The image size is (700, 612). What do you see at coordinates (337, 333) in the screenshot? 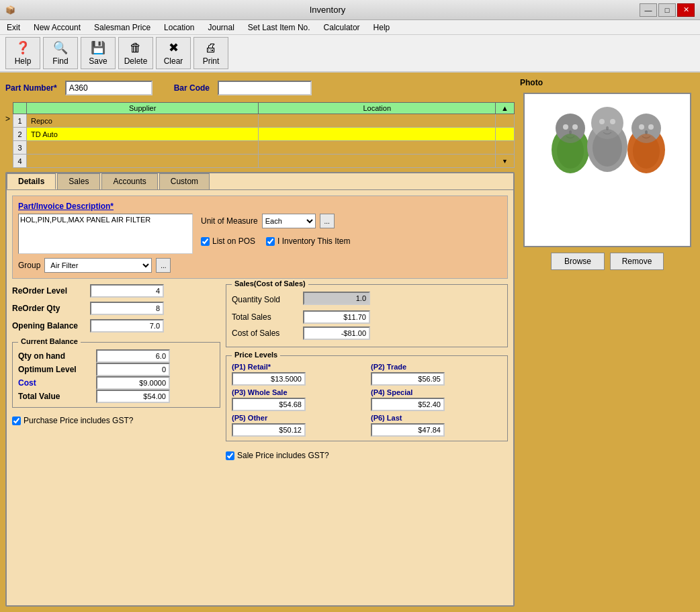
I see `cost-of-sales-input` at bounding box center [337, 333].